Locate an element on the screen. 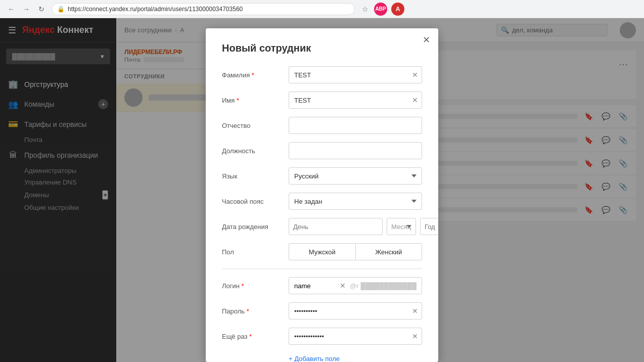 Image resolution: width=644 pixels, height=362 pixels. login-clear-button: ✕ is located at coordinates (343, 286).